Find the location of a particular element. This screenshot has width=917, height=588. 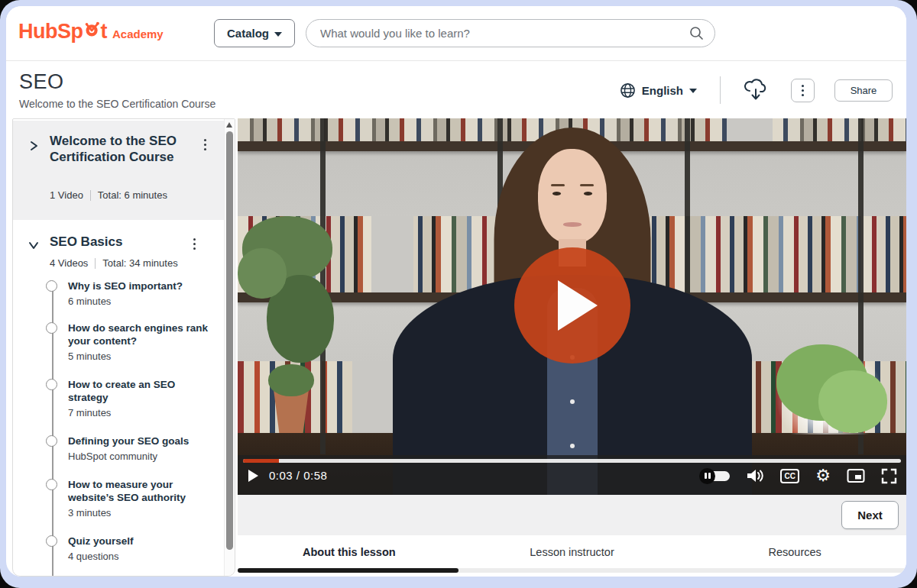

picture-in-picture-icon is located at coordinates (856, 476).